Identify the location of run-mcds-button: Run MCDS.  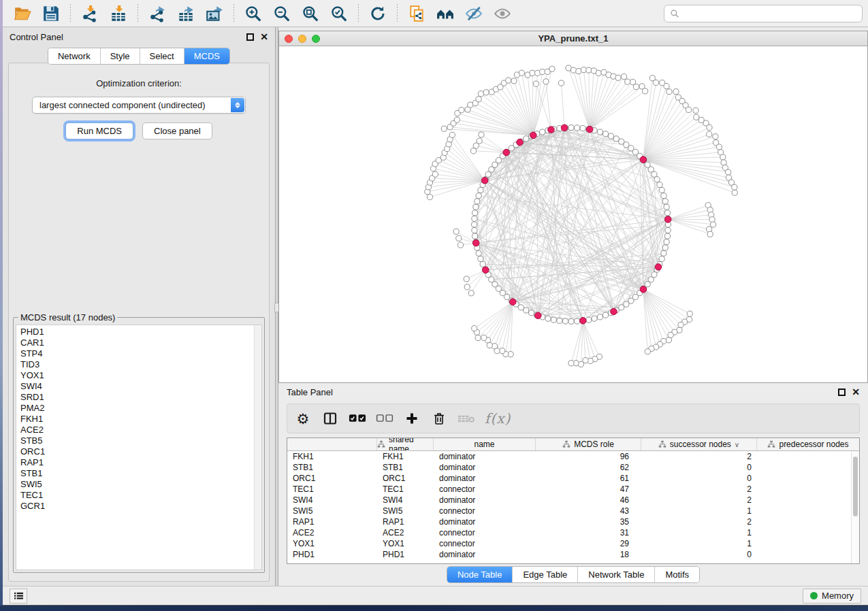
(99, 131).